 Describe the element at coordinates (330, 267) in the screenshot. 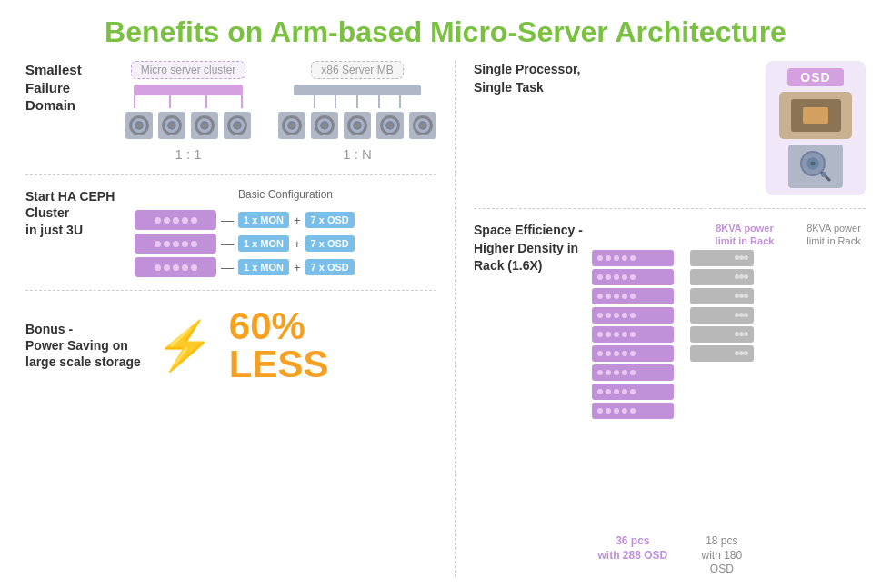

I see `osd-badge: 7 x OSD` at that location.